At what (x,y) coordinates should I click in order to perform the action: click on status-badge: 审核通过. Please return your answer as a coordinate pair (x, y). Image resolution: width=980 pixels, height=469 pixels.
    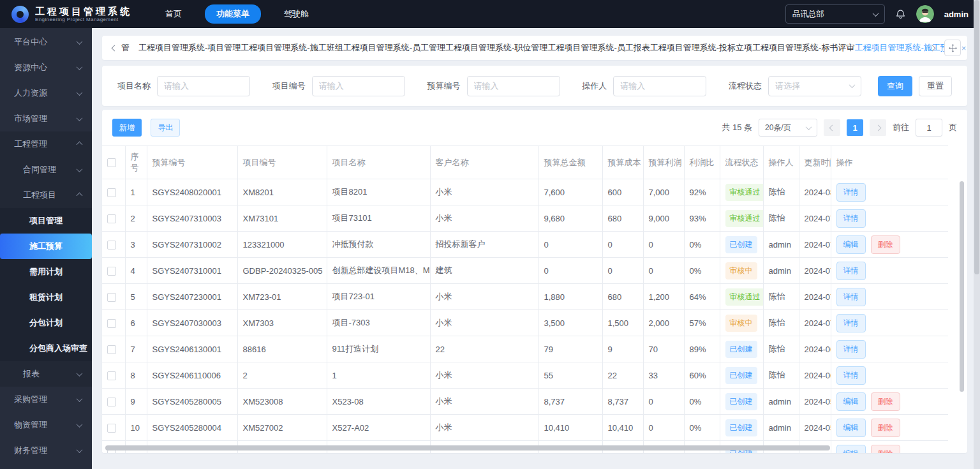
    Looking at the image, I should click on (745, 218).